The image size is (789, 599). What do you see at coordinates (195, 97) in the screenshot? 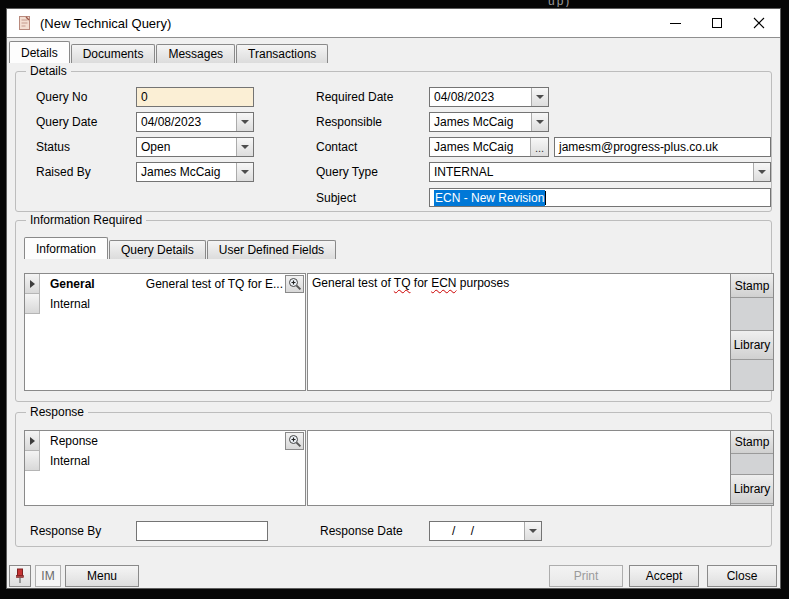
I see `query-no-field: 0` at bounding box center [195, 97].